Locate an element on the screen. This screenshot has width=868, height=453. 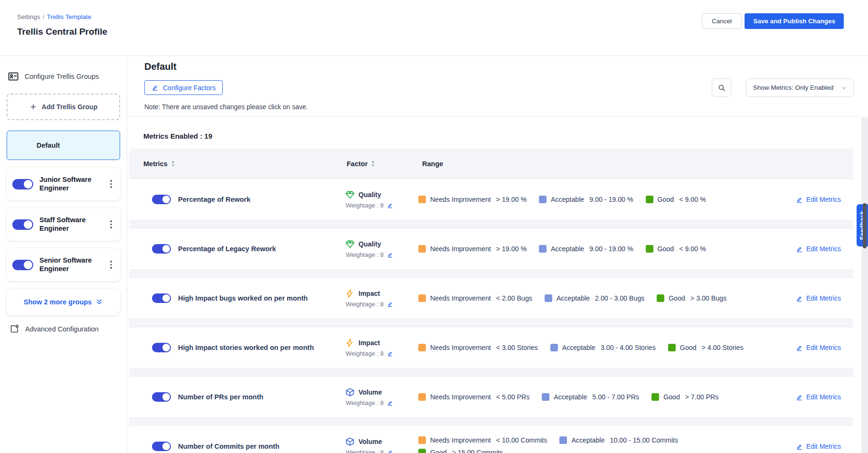
sidebar-group-card: Staff Software Engineer is located at coordinates (64, 224).